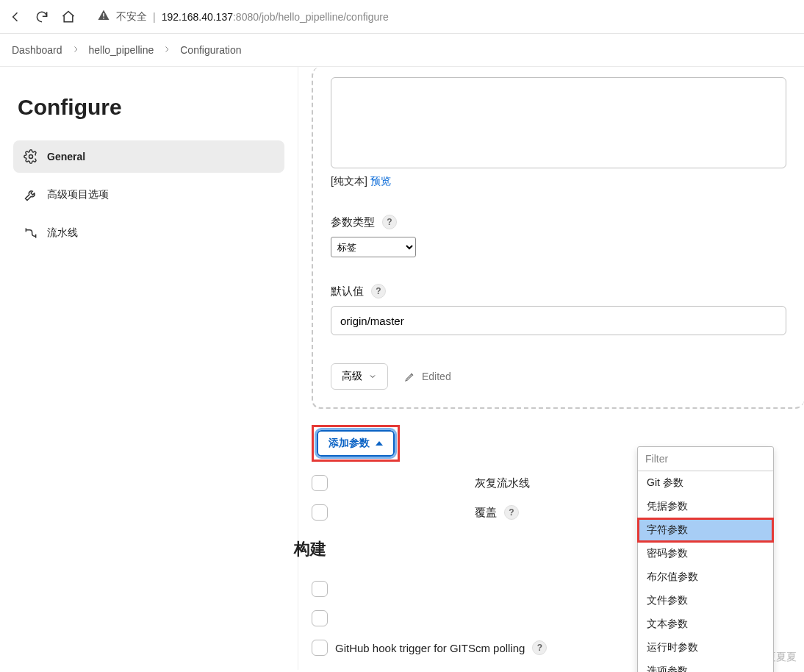 The width and height of the screenshot is (804, 672). I want to click on breadcrumb: Dashboard hello_pipelline Configuration, so click(402, 50).